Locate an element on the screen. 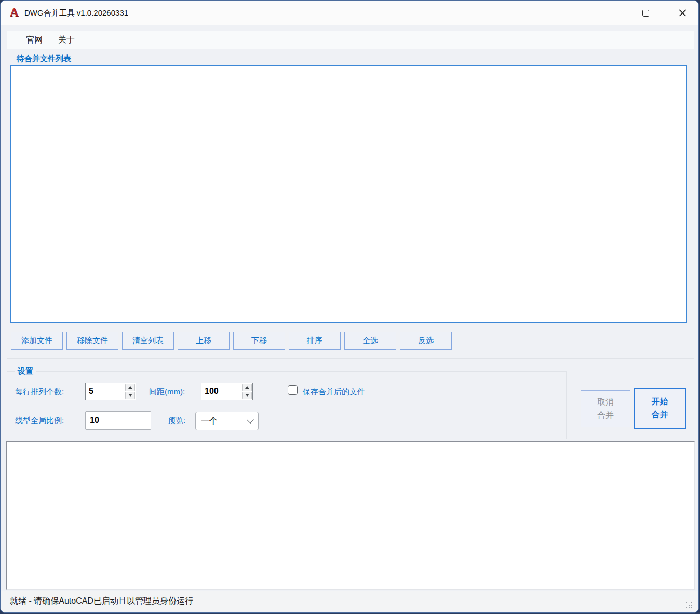  cancel-merge-button: 取消 合并 is located at coordinates (605, 409).